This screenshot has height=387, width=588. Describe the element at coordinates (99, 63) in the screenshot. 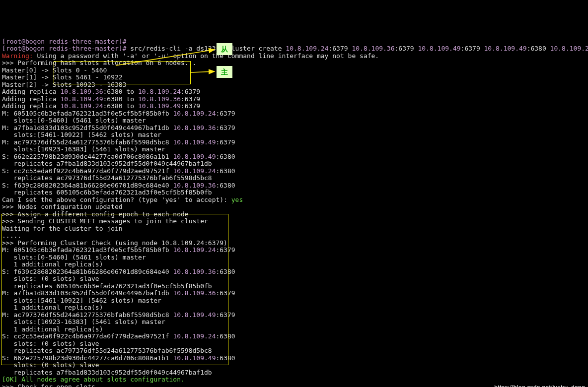

I see `line: >>> Performing hash slots allocation on …` at that location.